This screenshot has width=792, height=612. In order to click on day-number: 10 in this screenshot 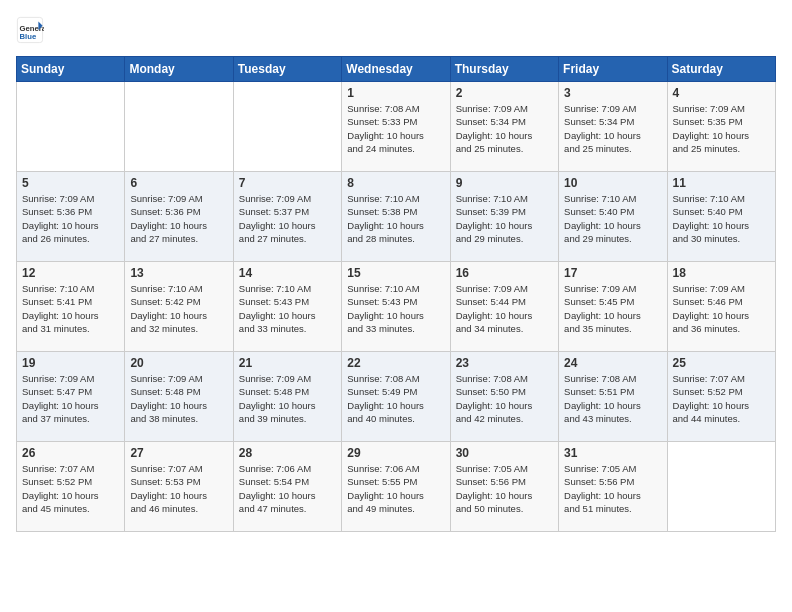, I will do `click(612, 183)`.